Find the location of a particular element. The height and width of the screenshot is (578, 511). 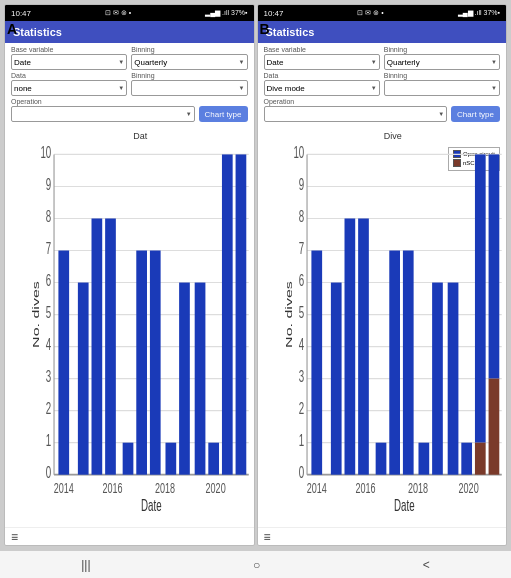

status-bar: 10:47 ⊡ ✉ ⊚ • ▂▄▆ .ıll 37%▪ is located at coordinates (382, 13).